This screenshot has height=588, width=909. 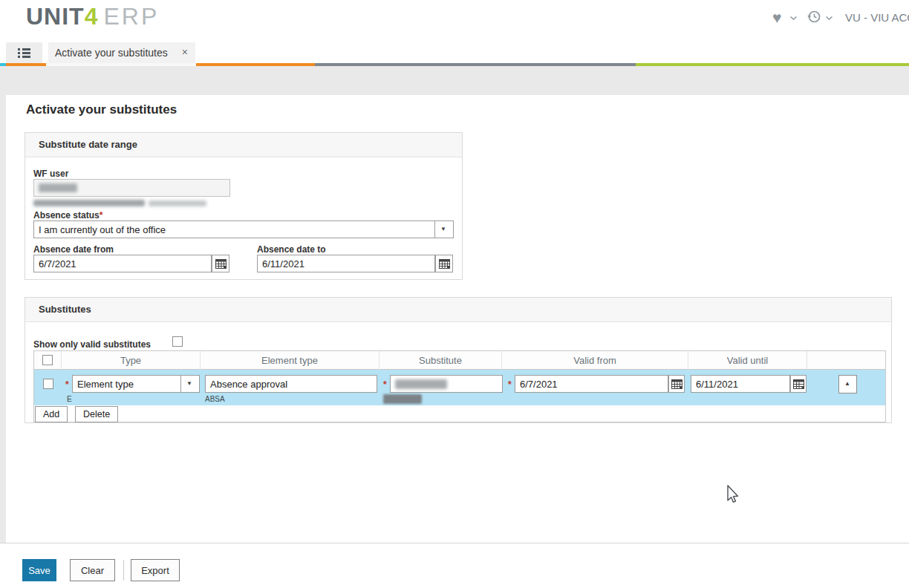 I want to click on left-gutter, so click(x=3, y=304).